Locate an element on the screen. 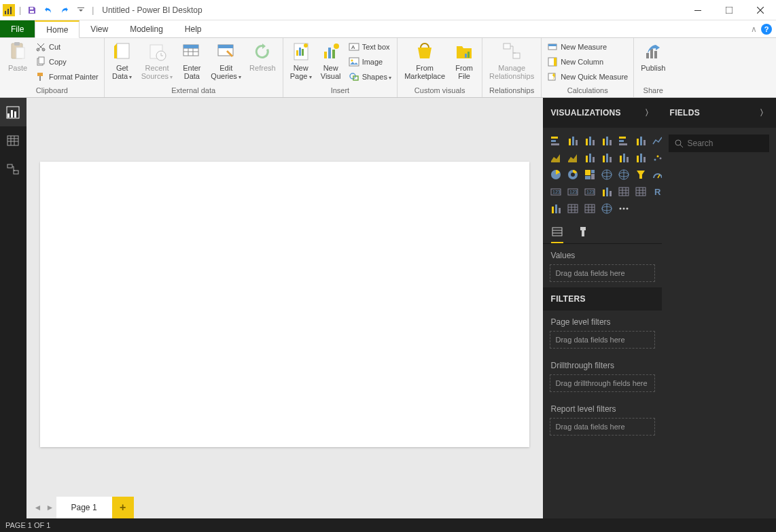  page-next-button: ► is located at coordinates (50, 508).